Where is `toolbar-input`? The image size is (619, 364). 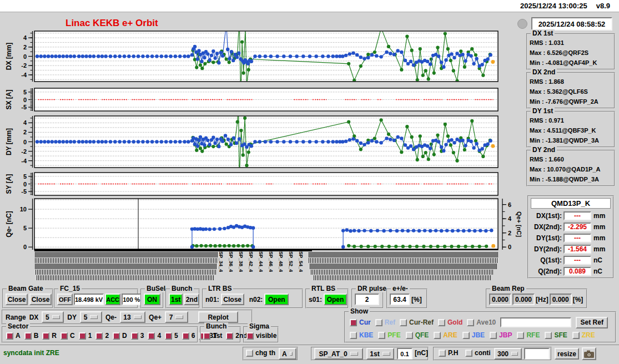
toolbar-input is located at coordinates (537, 354).